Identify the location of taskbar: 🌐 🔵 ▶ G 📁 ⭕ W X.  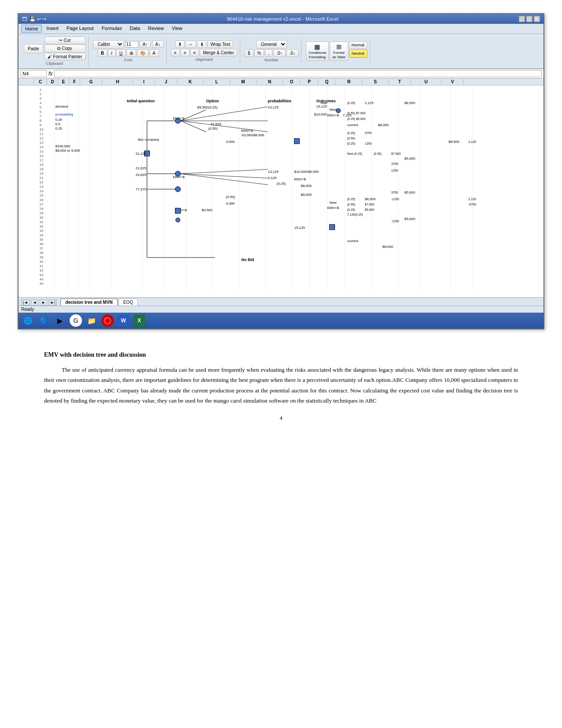
(281, 321).